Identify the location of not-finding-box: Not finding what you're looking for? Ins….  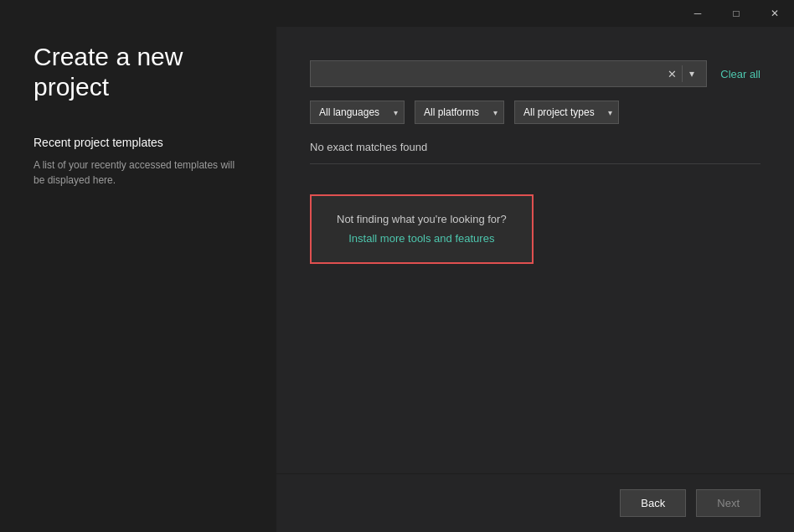
(422, 230).